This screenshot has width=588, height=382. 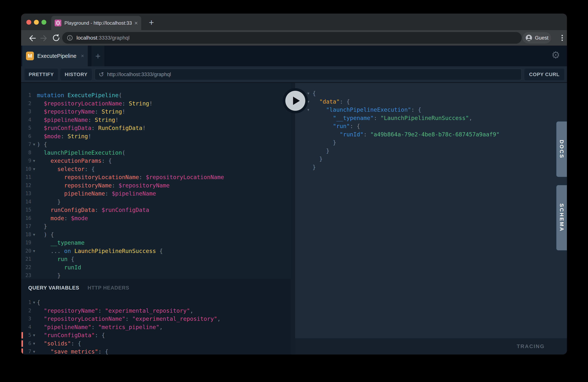 I want to click on forward-icon, so click(x=44, y=38).